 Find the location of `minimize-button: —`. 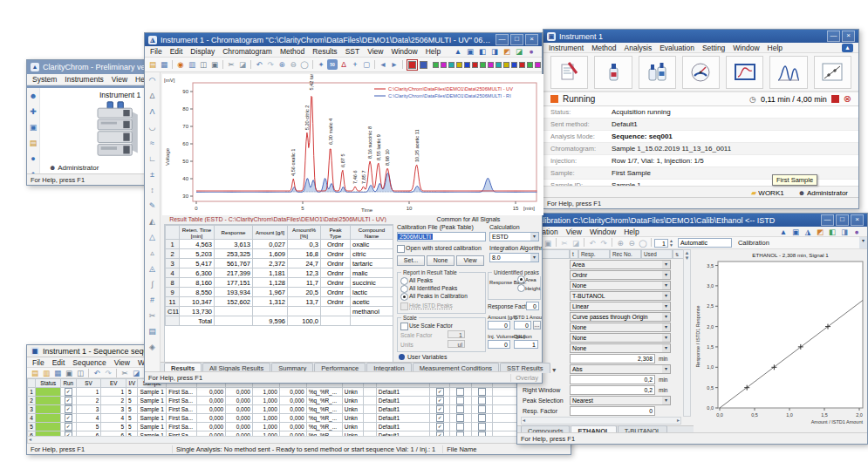

minimize-button: — is located at coordinates (502, 40).